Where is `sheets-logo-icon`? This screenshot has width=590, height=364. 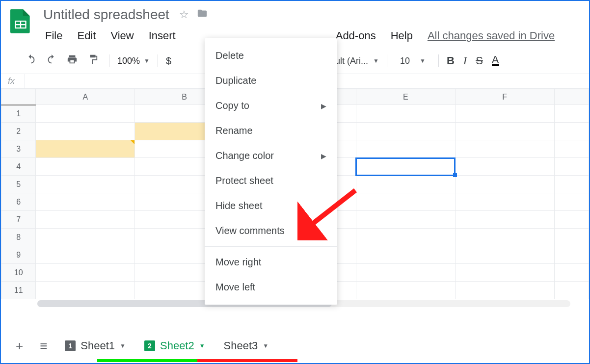
sheets-logo-icon is located at coordinates (21, 21).